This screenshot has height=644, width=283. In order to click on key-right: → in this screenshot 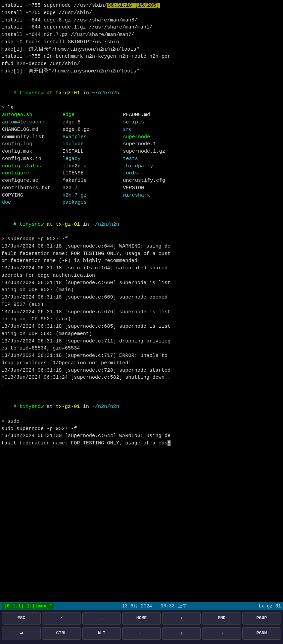, I will do `click(222, 633)`.